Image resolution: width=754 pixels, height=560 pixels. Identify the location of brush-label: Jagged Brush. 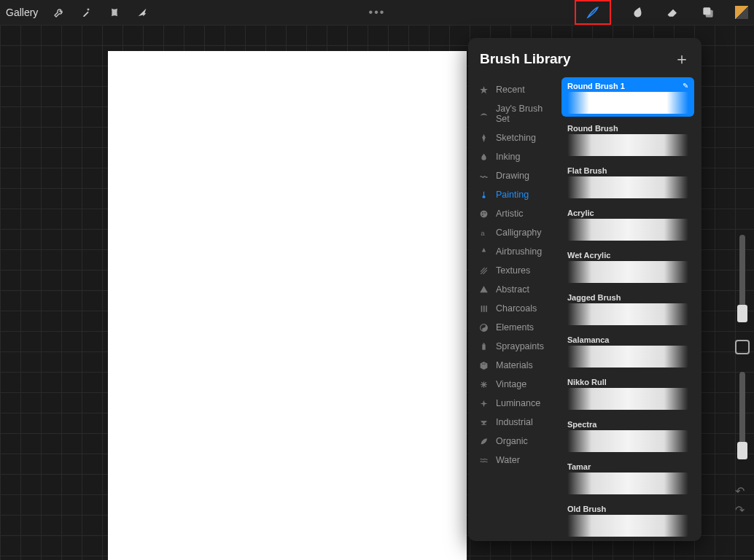
(628, 298).